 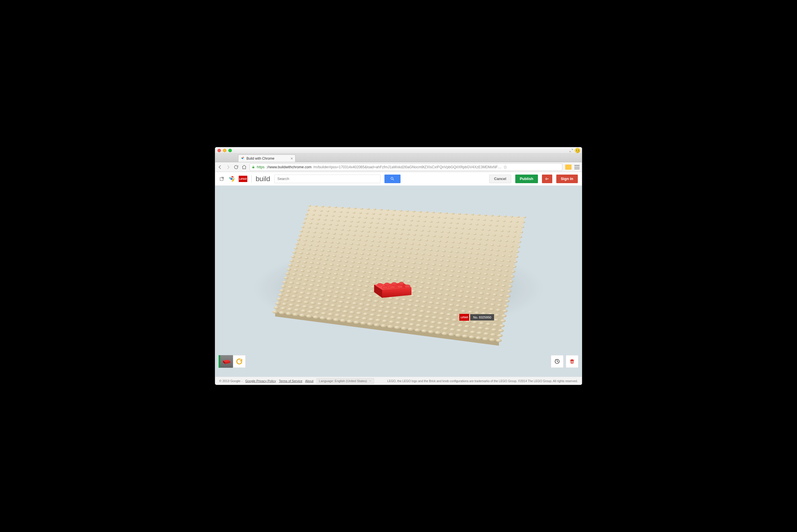 I want to click on publish-button: Publish, so click(x=526, y=179).